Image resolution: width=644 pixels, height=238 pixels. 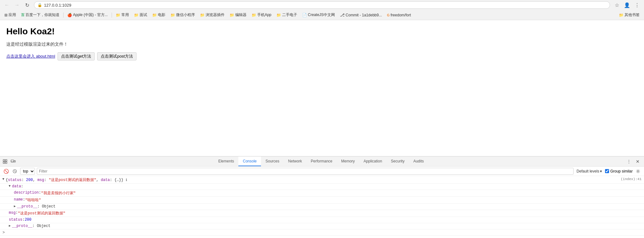 I want to click on star-button: ☆, so click(x=617, y=5).